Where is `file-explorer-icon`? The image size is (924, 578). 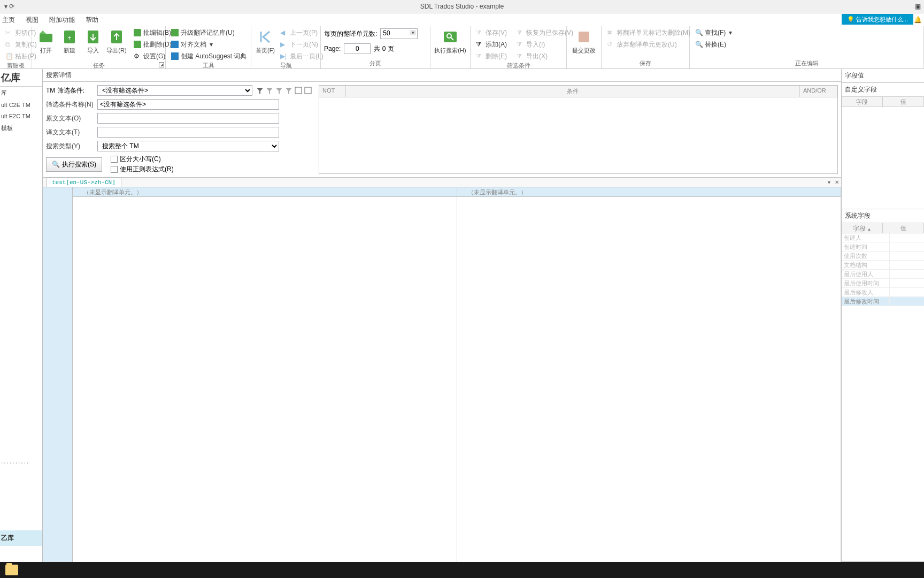 file-explorer-icon is located at coordinates (12, 570).